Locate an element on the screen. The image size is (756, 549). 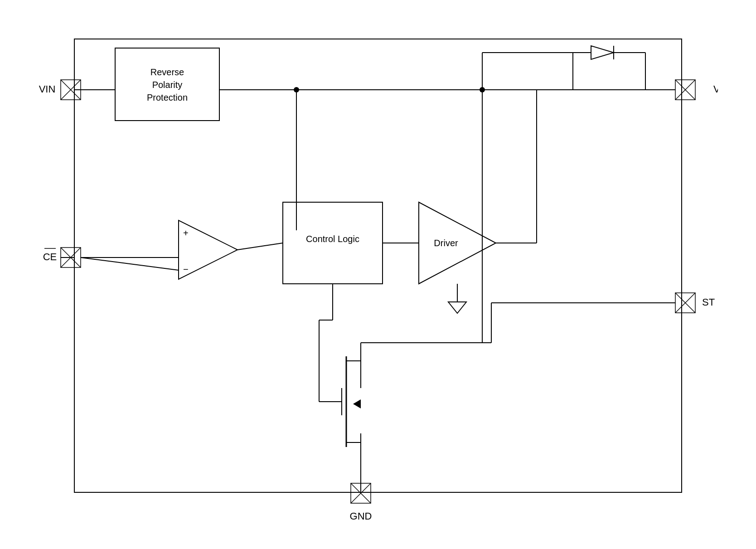
reverse-polarity-label-line2: Polarity is located at coordinates (168, 85).